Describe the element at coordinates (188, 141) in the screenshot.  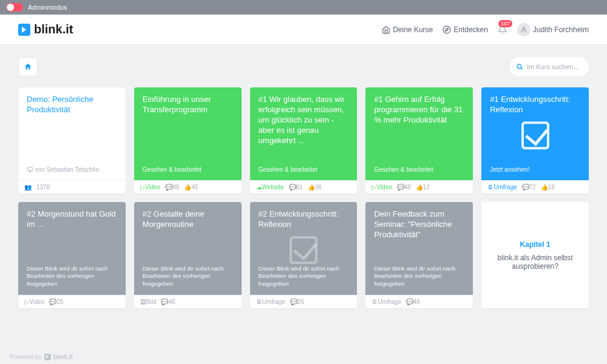
I see `card-intro: Einführung in unser Transferprogramm Ges…` at that location.